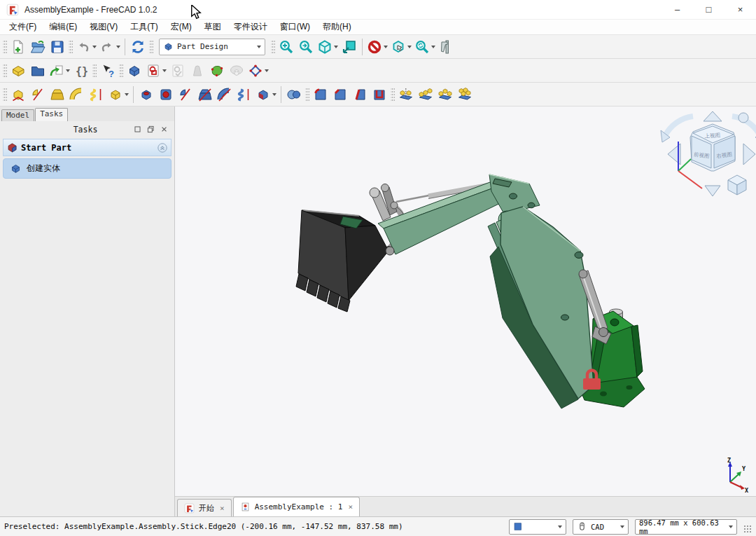  What do you see at coordinates (678, 10) in the screenshot?
I see `minimize-button: –` at bounding box center [678, 10].